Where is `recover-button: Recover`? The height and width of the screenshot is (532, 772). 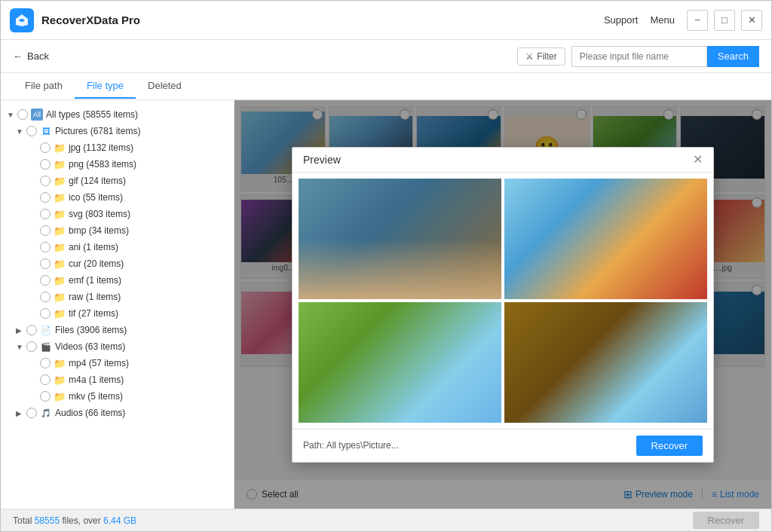 recover-button: Recover is located at coordinates (669, 446).